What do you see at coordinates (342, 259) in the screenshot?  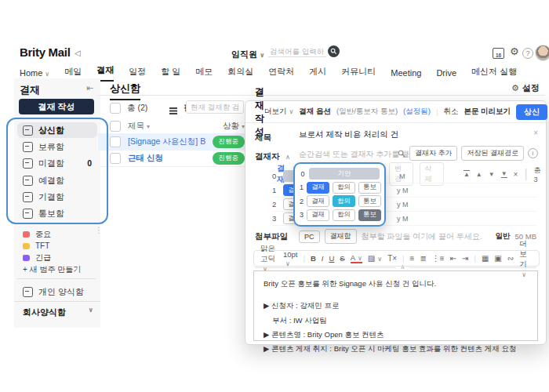 I see `strikethrough-icon: S` at bounding box center [342, 259].